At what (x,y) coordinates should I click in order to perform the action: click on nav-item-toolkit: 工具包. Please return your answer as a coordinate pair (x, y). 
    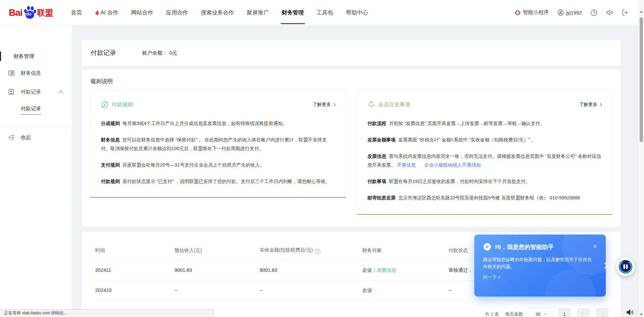
    Looking at the image, I should click on (325, 13).